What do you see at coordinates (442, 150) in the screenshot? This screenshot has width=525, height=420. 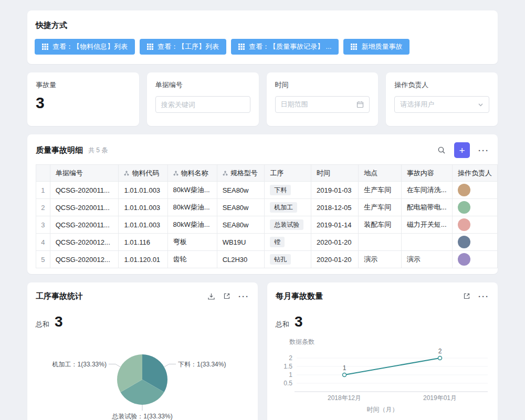 I see `search-button` at bounding box center [442, 150].